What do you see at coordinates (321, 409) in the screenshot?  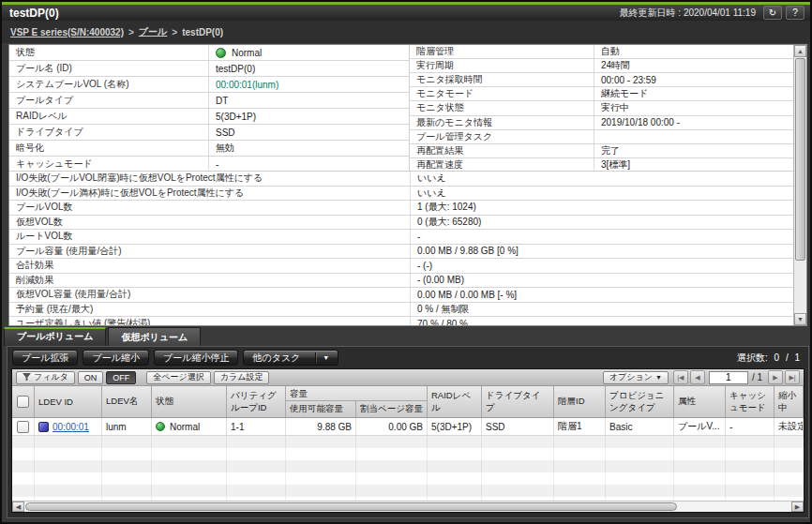 I see `col-header-usable-capacity: 使用可能容量` at bounding box center [321, 409].